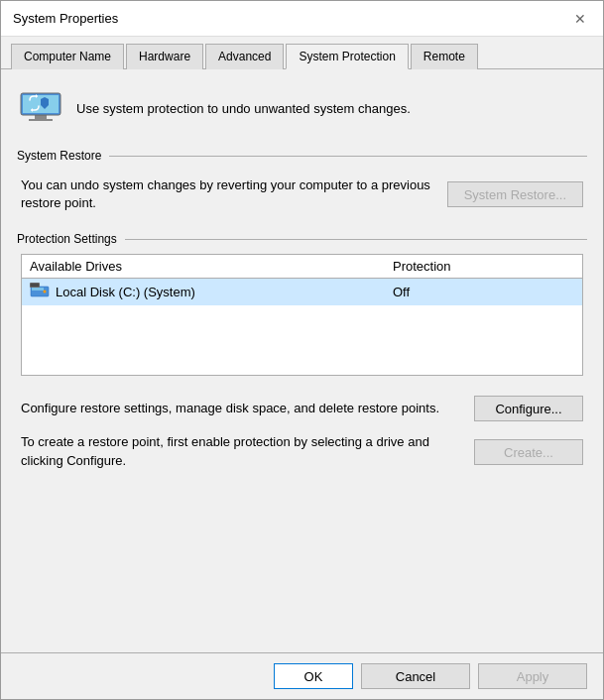  Describe the element at coordinates (41, 109) in the screenshot. I see `system-protection-icon` at that location.